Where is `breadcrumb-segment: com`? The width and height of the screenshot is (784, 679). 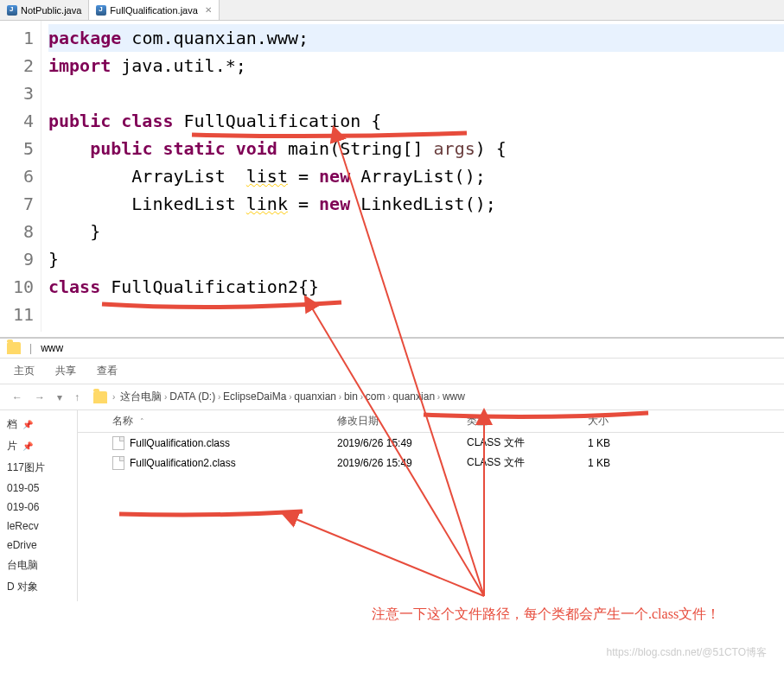 breadcrumb-segment: com is located at coordinates (375, 397).